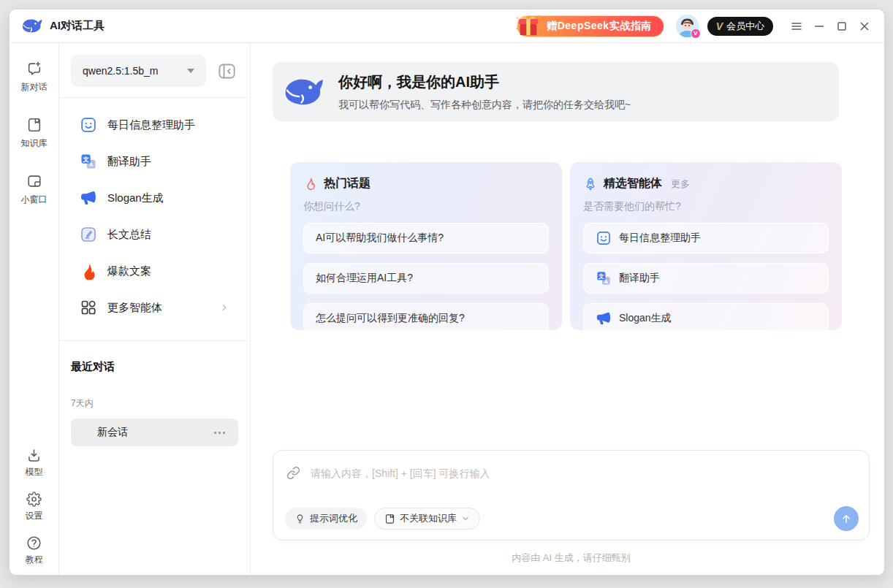  I want to click on rail-item-new-chat: 新对话, so click(34, 77).